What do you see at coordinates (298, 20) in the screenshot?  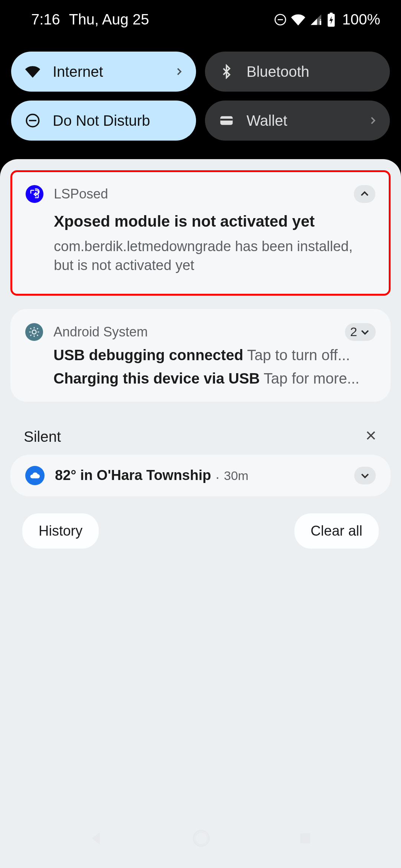 I see `wifi-status-icon` at bounding box center [298, 20].